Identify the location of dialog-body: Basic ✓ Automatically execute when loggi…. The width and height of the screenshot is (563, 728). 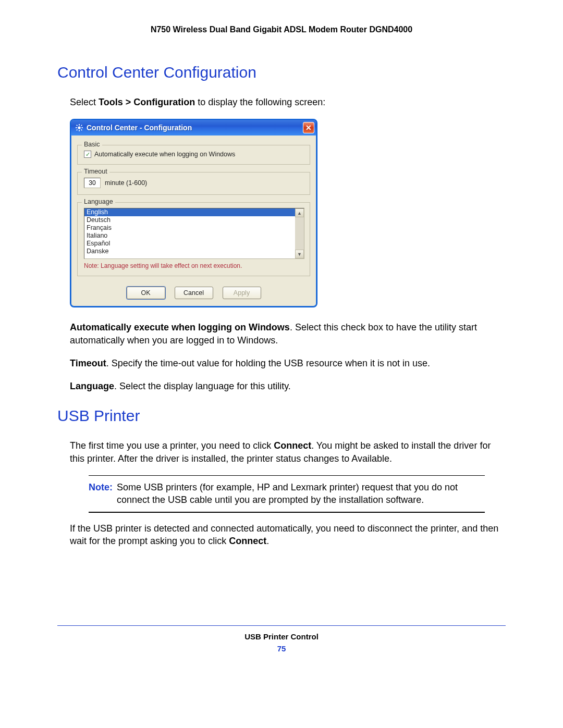
(194, 221).